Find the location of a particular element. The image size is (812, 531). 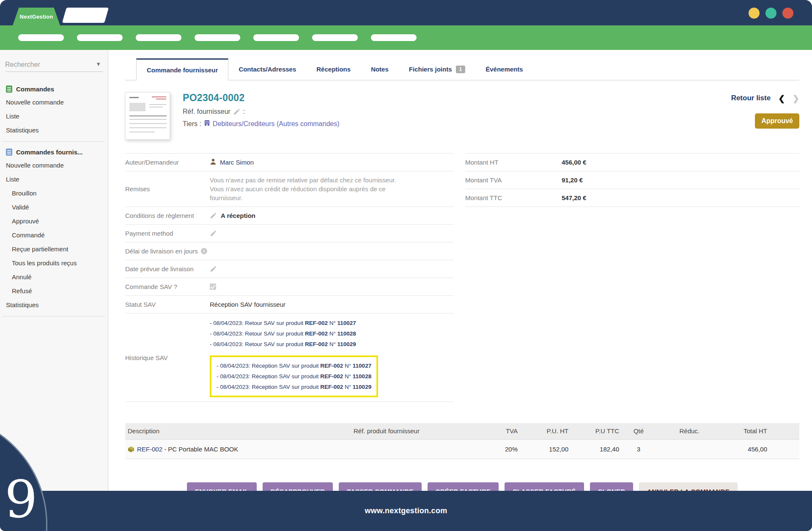

field-row-commande-sav: Commande SAV ? is located at coordinates (289, 287).